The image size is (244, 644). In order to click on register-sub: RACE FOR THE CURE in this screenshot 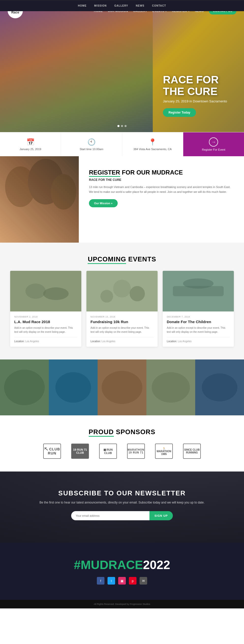, I will do `click(161, 180)`.